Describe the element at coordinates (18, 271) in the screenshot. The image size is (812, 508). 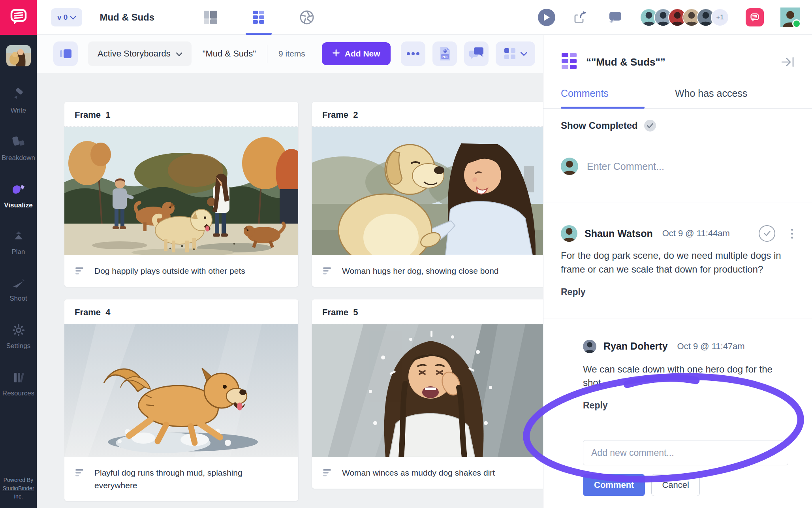
I see `main-sidebar: Write Breakdown Visualize` at that location.